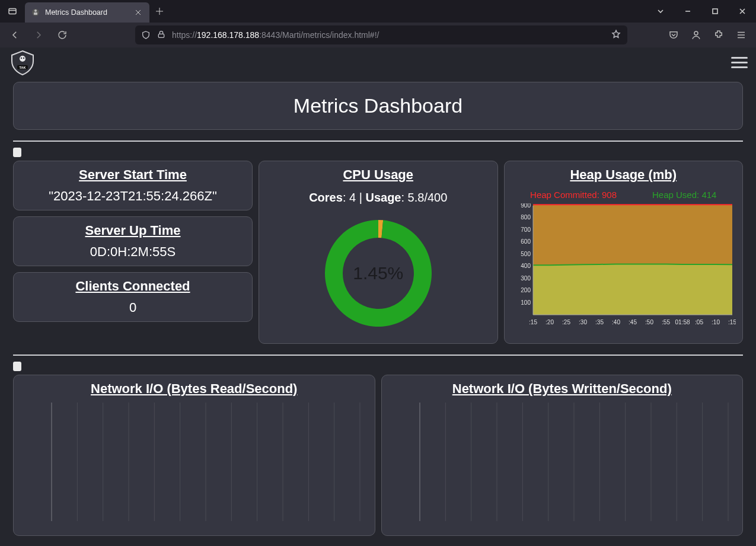 The image size is (756, 546). Describe the element at coordinates (716, 323) in the screenshot. I see `svg-text: :10` at that location.